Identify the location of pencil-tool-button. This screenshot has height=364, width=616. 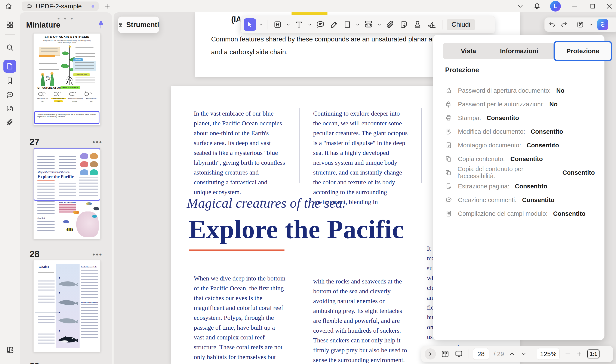
(334, 25).